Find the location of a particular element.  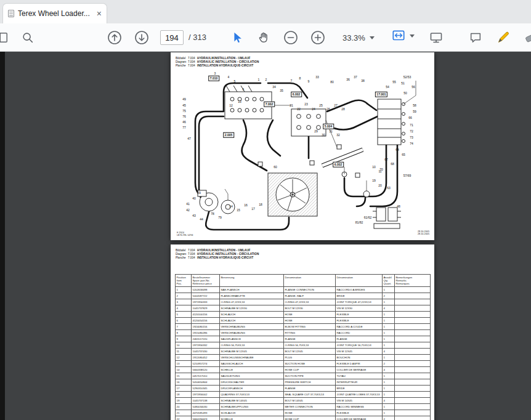

diagram-callout: 49 is located at coordinates (184, 100).